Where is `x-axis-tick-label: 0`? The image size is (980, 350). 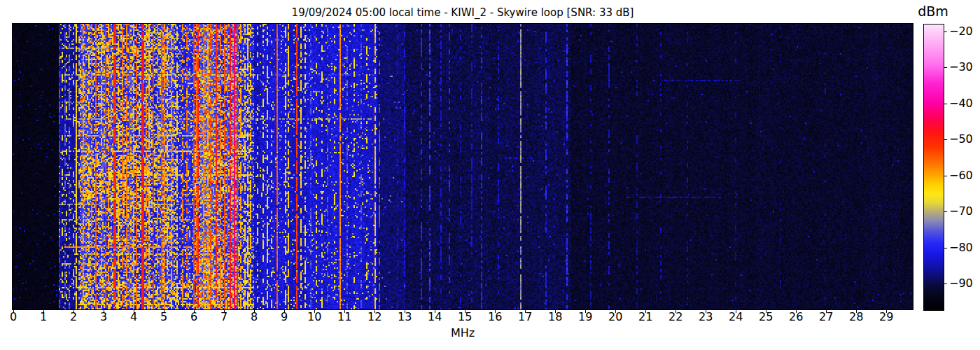 x-axis-tick-label: 0 is located at coordinates (13, 317).